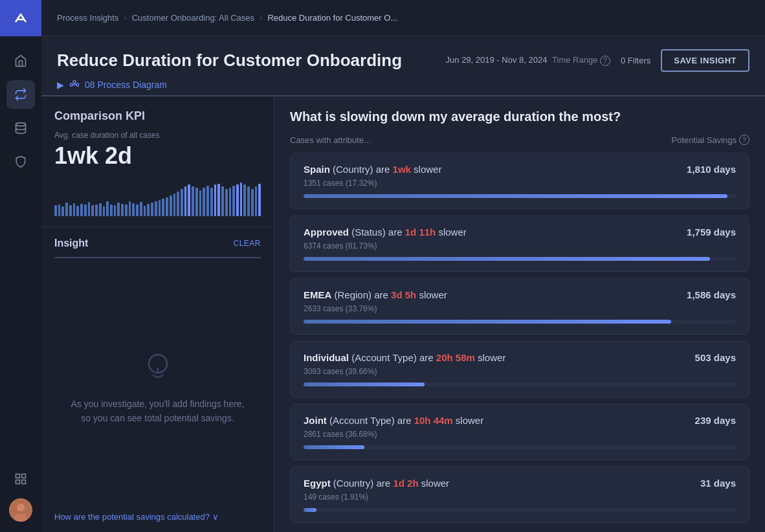 The image size is (765, 532). What do you see at coordinates (403, 85) in the screenshot?
I see `process-diagram-toggle: ▶ 08 Process Diagram` at bounding box center [403, 85].